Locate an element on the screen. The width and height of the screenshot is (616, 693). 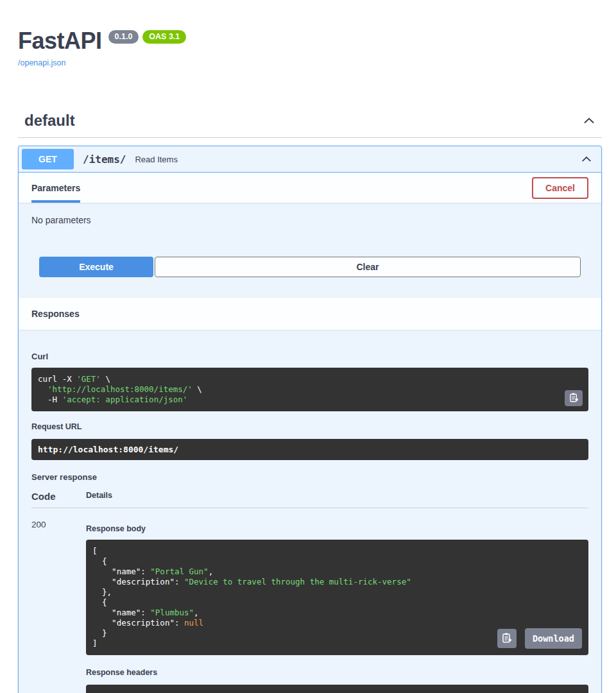
tag-section-header: default is located at coordinates (310, 123).